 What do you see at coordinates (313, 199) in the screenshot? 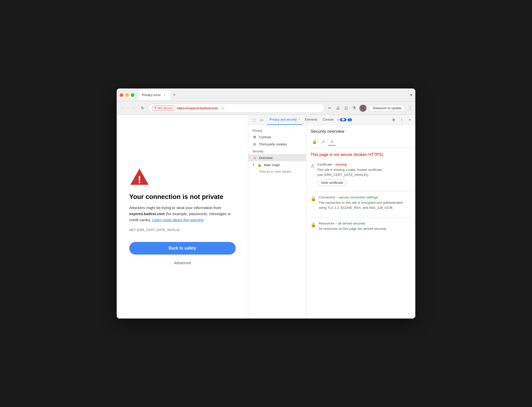
I see `connection-lock-icon: 🔒` at bounding box center [313, 199].